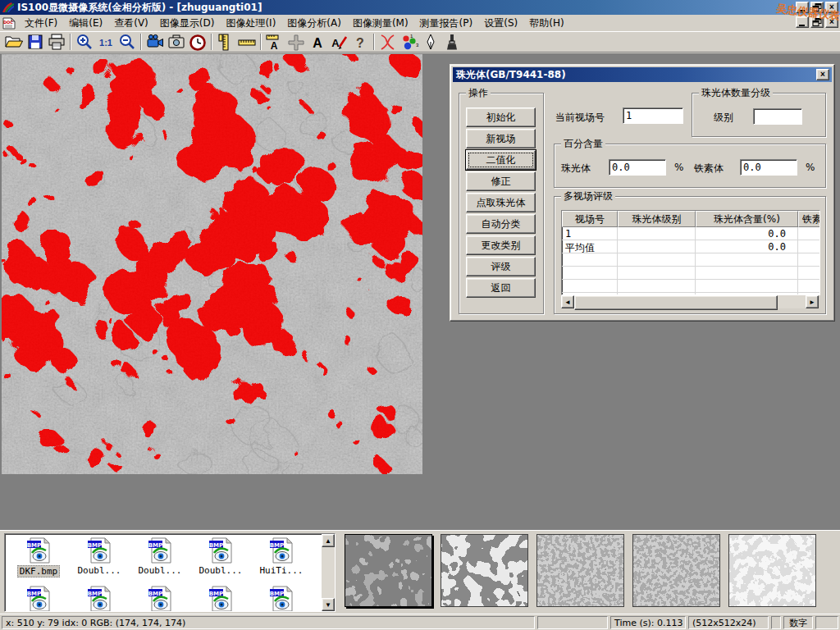 This screenshot has height=630, width=840. Describe the element at coordinates (769, 167) in the screenshot. I see `ferrite-percent-input` at that location.